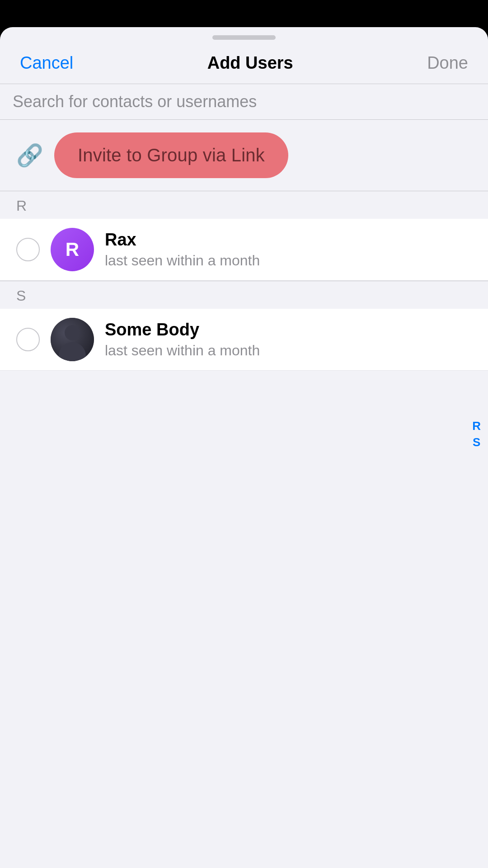 Image resolution: width=488 pixels, height=868 pixels. What do you see at coordinates (288, 260) in the screenshot?
I see `contact-status-rax: last seen within a month` at bounding box center [288, 260].